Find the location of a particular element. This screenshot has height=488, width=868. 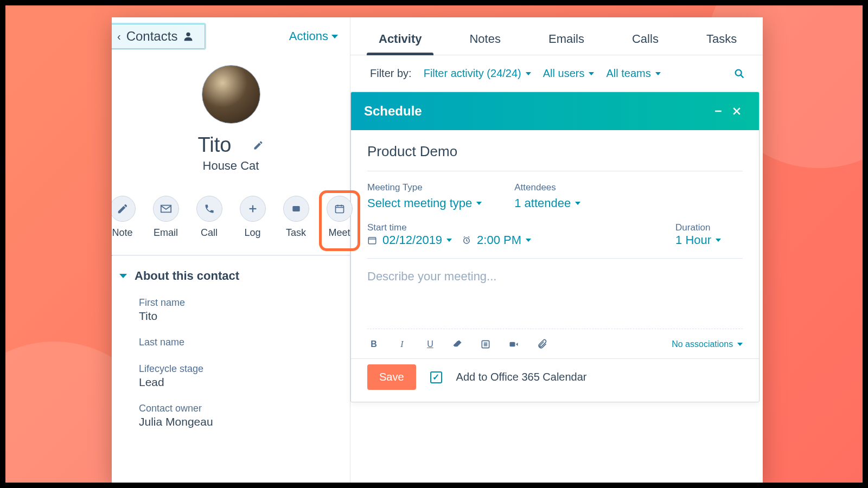

avatar is located at coordinates (231, 94).